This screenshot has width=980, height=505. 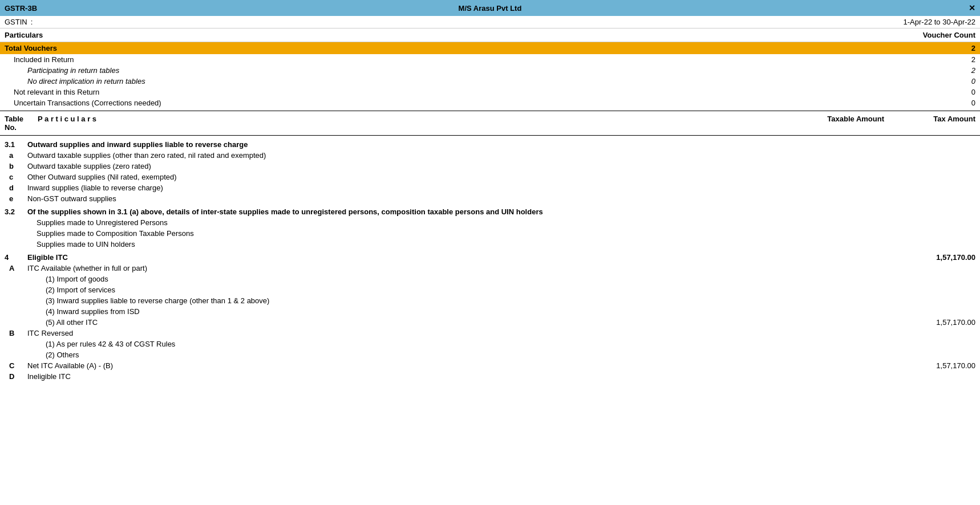 What do you see at coordinates (16, 366) in the screenshot?
I see `row-id-C: C` at bounding box center [16, 366].